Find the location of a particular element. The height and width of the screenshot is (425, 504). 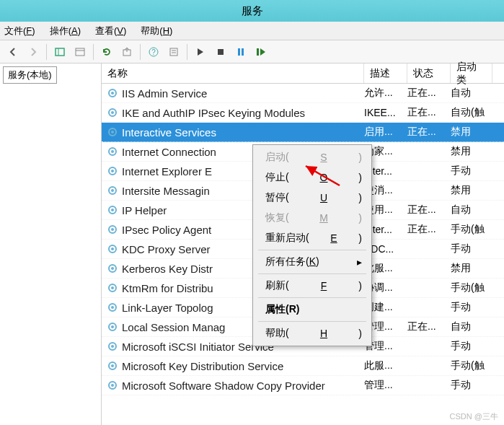

start-button is located at coordinates (200, 52).